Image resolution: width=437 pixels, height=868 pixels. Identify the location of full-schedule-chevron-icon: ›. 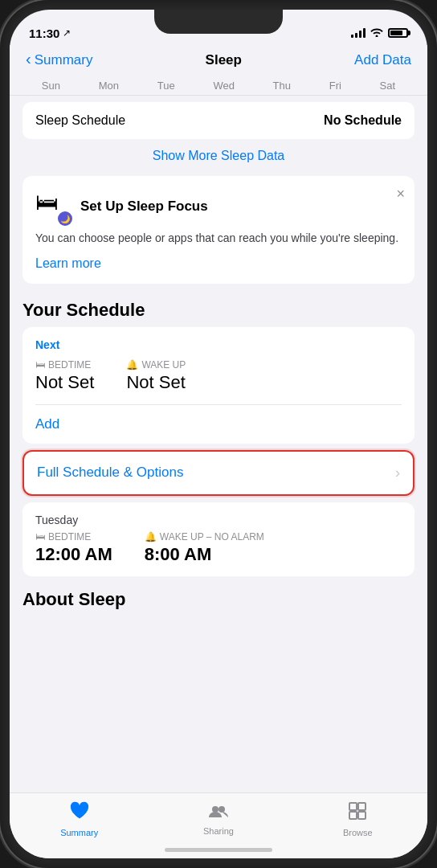
(398, 473).